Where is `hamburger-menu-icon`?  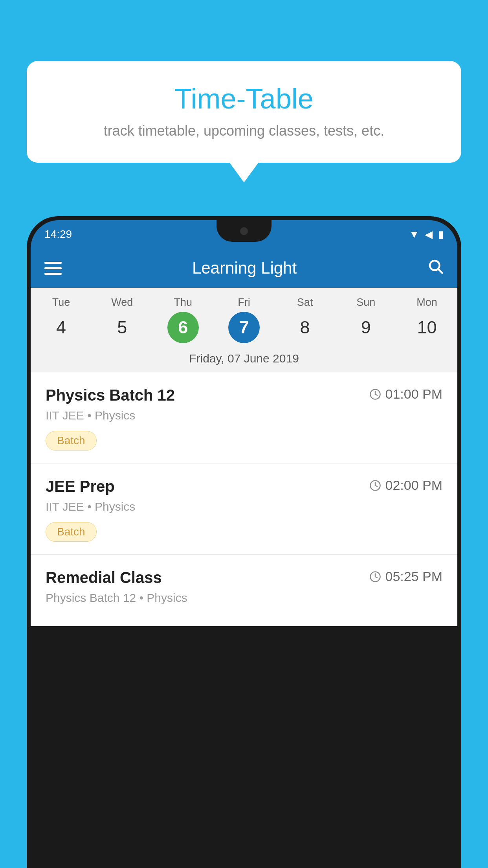 hamburger-menu-icon is located at coordinates (53, 268).